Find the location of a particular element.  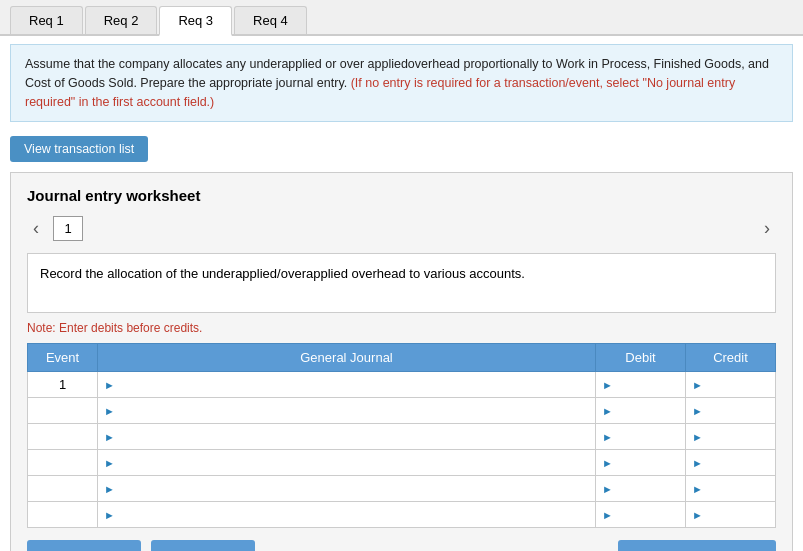

tabs-bar: Req 1Req 2Req 3Req 4 is located at coordinates (402, 18).